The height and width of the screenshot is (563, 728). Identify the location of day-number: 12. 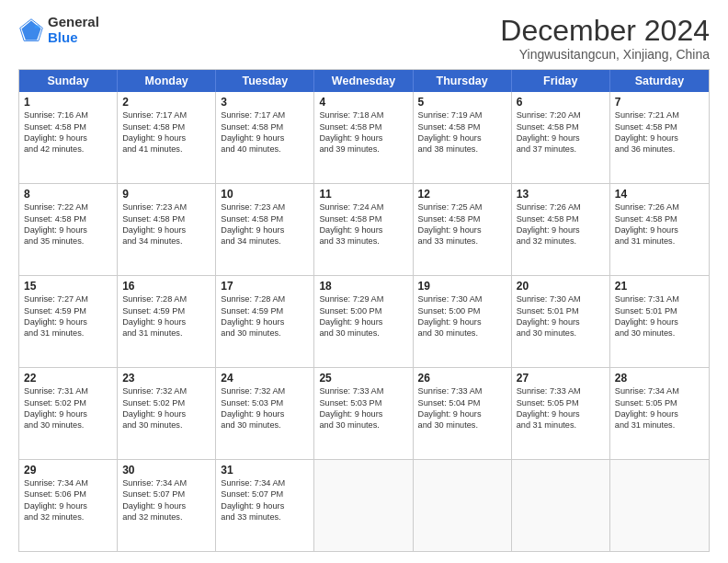
(462, 194).